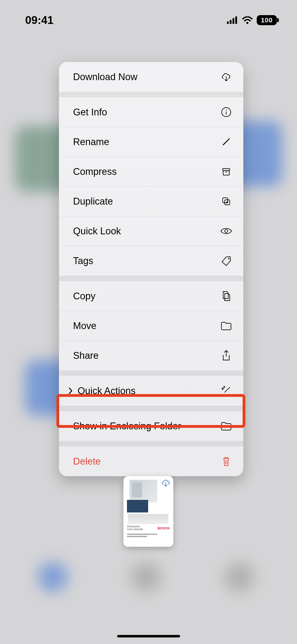 Image resolution: width=297 pixels, height=644 pixels. I want to click on menu-item-label: Duplicate, so click(146, 202).